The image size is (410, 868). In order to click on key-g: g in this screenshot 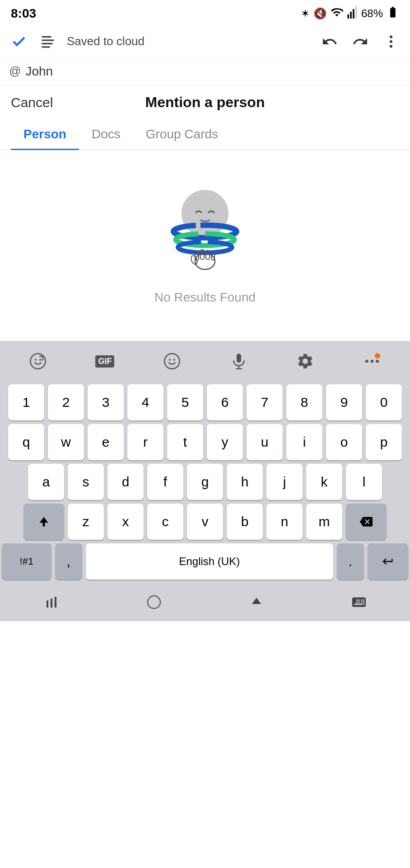, I will do `click(205, 482)`.